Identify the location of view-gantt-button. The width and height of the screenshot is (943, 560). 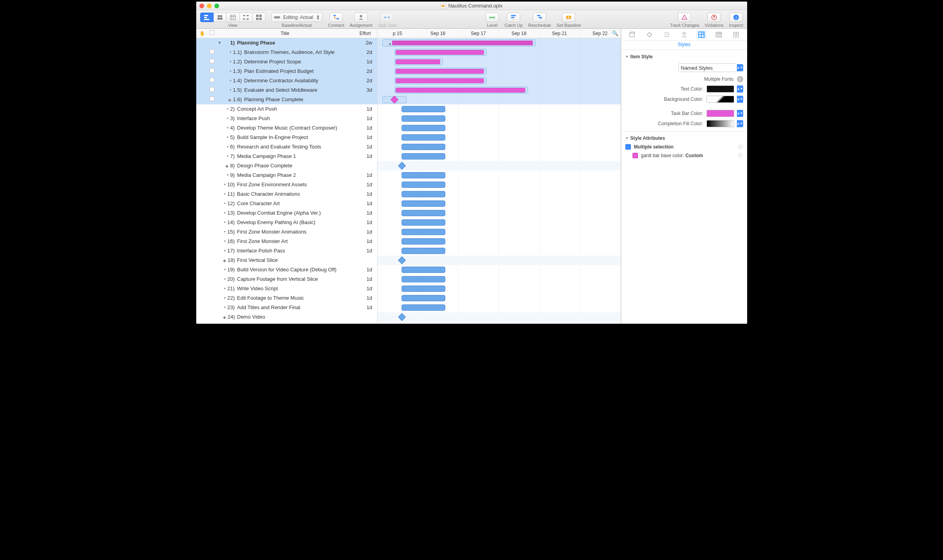
(207, 17).